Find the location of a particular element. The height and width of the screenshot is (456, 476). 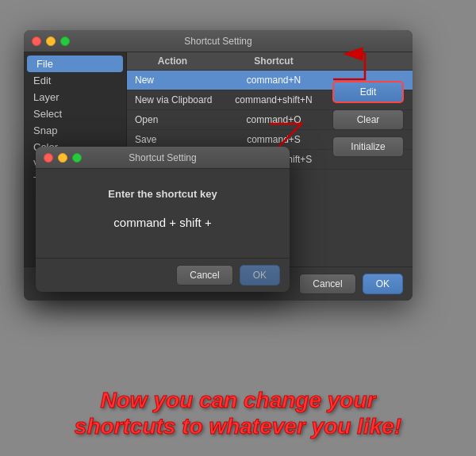

main-ok-button: OK is located at coordinates (382, 284).